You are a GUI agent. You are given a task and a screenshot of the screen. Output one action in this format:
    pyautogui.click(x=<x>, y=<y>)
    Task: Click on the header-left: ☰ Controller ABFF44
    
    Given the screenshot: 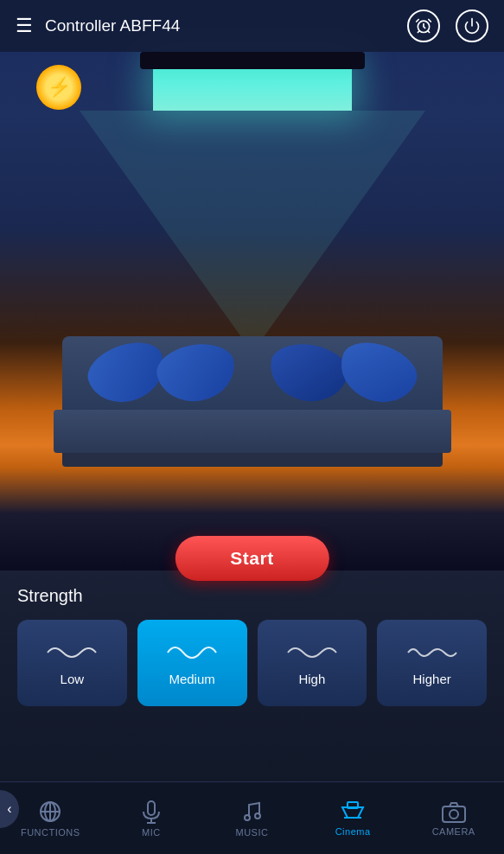 What is the action you would take?
    pyautogui.click(x=98, y=26)
    